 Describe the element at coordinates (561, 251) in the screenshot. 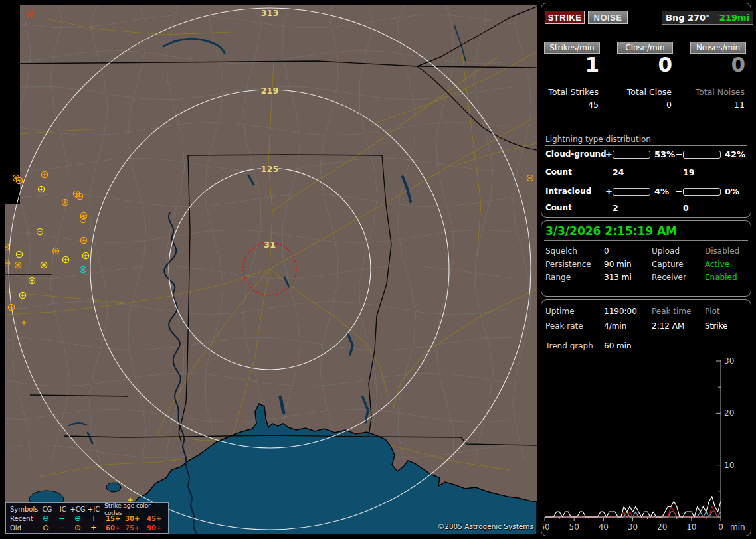

I see `squelch-label: Squelch` at that location.